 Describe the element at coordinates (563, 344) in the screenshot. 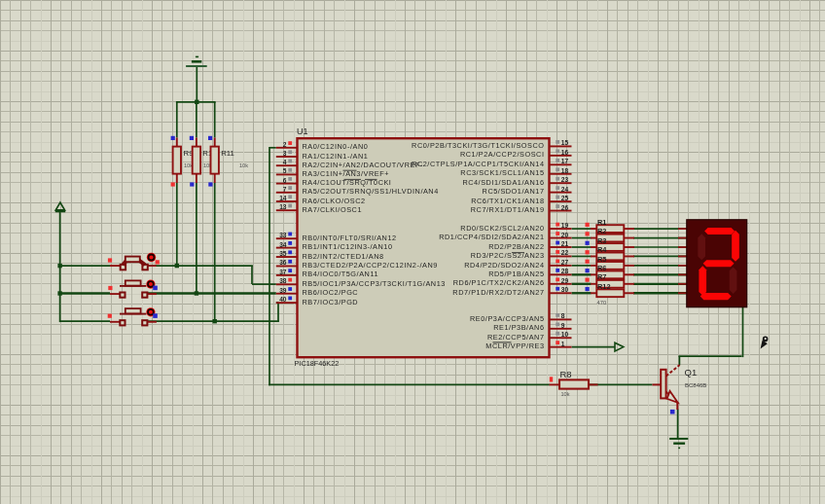

I see `svg-text: 1` at that location.